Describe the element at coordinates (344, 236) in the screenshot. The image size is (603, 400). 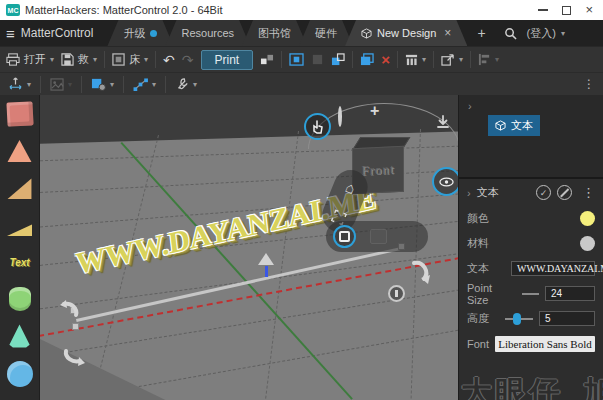
I see `render-mode-solid-button` at that location.